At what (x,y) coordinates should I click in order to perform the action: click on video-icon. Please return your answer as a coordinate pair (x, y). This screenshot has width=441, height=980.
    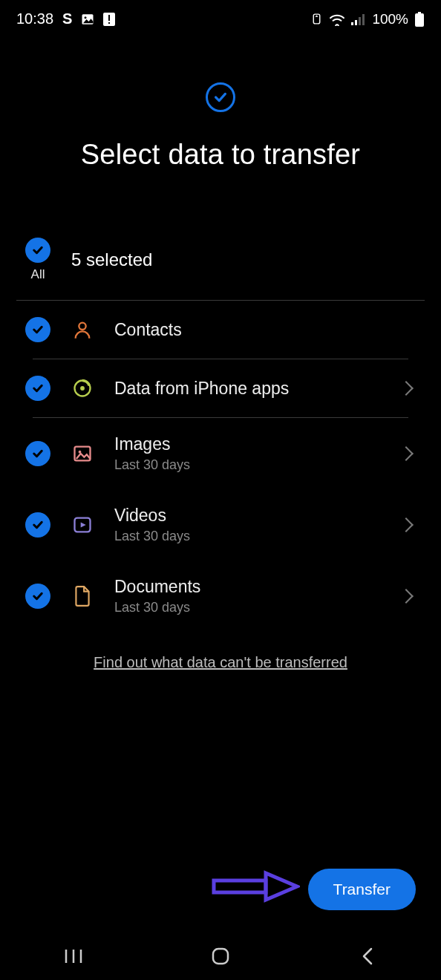
    Looking at the image, I should click on (82, 525).